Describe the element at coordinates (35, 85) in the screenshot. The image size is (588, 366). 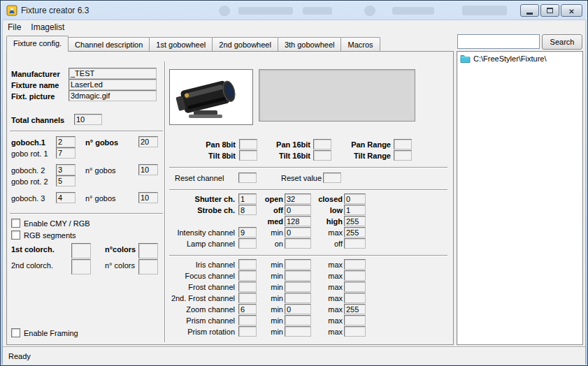
I see `fixture-name-label: Fixture name` at that location.